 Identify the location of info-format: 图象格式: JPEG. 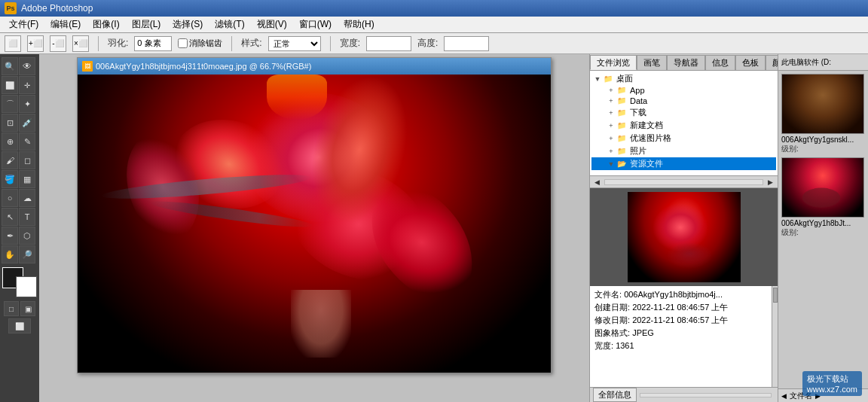
(681, 333).